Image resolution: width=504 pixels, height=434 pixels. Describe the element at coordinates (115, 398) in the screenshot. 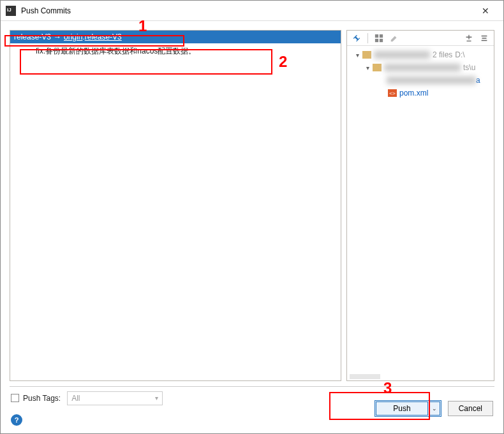

I see `push-tags-select: All` at that location.